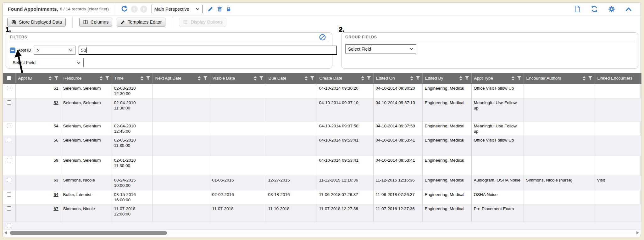 The width and height of the screenshot is (644, 240). What do you see at coordinates (322, 9) in the screenshot?
I see `top-bar: Found Appointments, 8 / 14 records (clea…` at bounding box center [322, 9].